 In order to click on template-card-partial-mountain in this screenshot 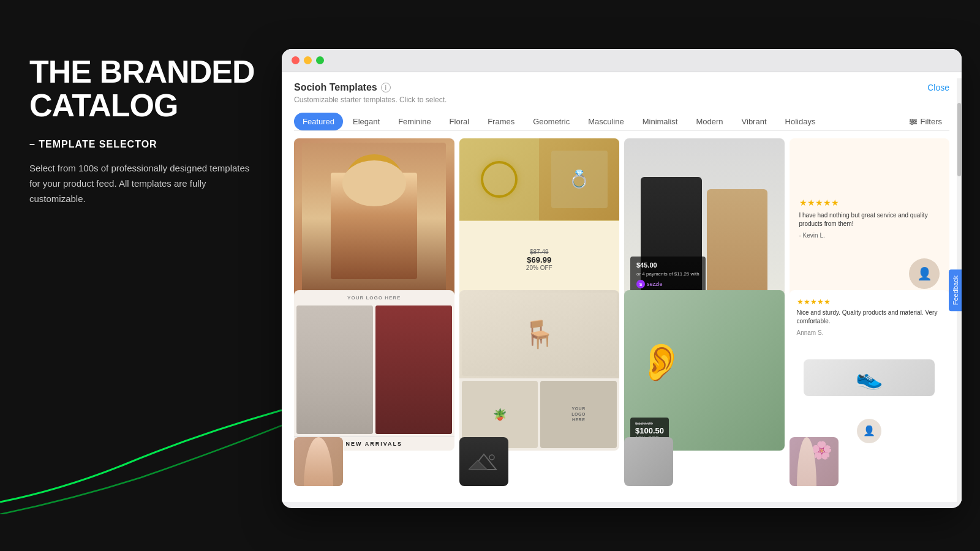, I will do `click(484, 462)`.